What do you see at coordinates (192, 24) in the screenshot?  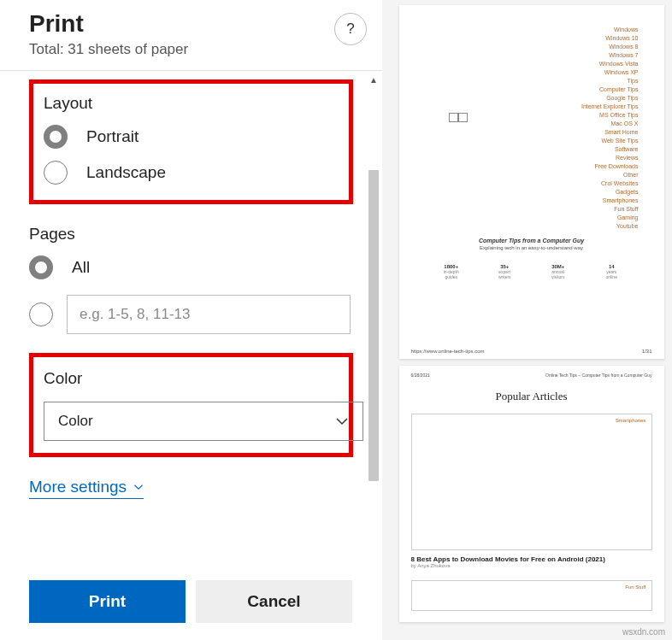 I see `page-title: Print` at bounding box center [192, 24].